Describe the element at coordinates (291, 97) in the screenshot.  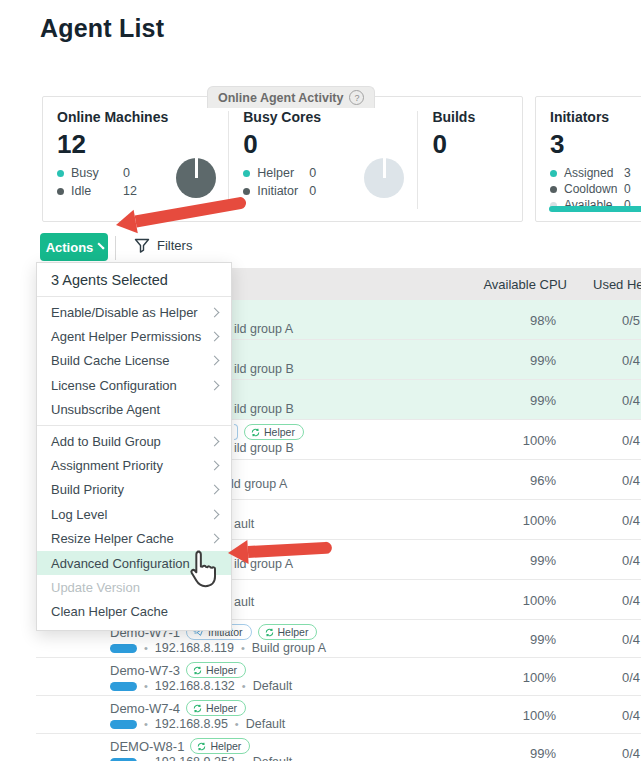
I see `online-agent-activity-tab: Online Agent Activity ?` at that location.